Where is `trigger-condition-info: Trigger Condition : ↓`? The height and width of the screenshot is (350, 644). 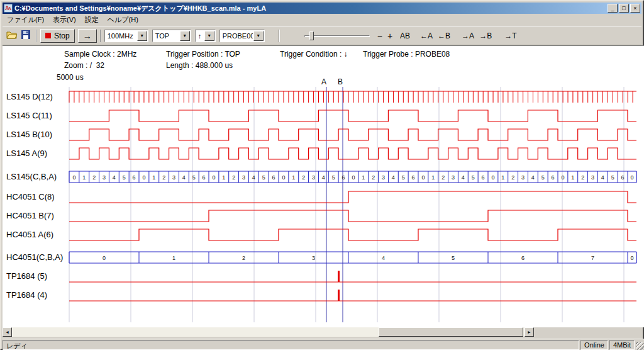
trigger-condition-info: Trigger Condition : ↓ is located at coordinates (314, 54).